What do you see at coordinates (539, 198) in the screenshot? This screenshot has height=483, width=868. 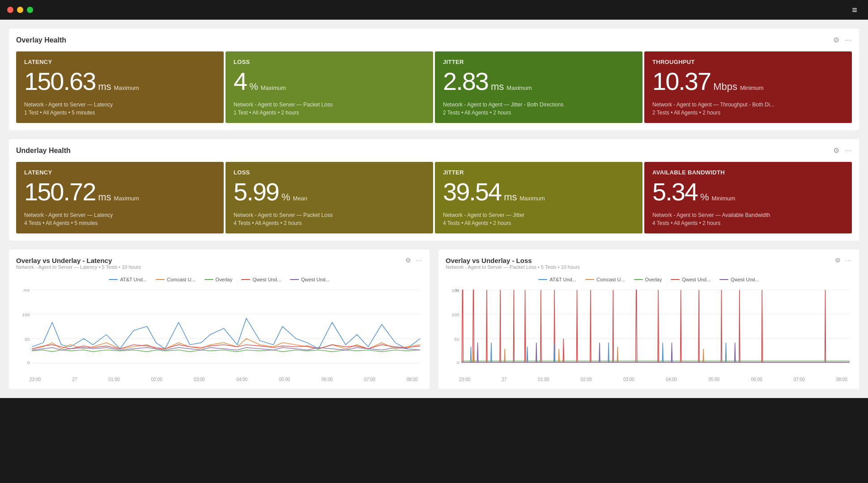 I see `metric-card-2: Jitter 39.54 ms Maximum Network - Agent …` at bounding box center [539, 198].